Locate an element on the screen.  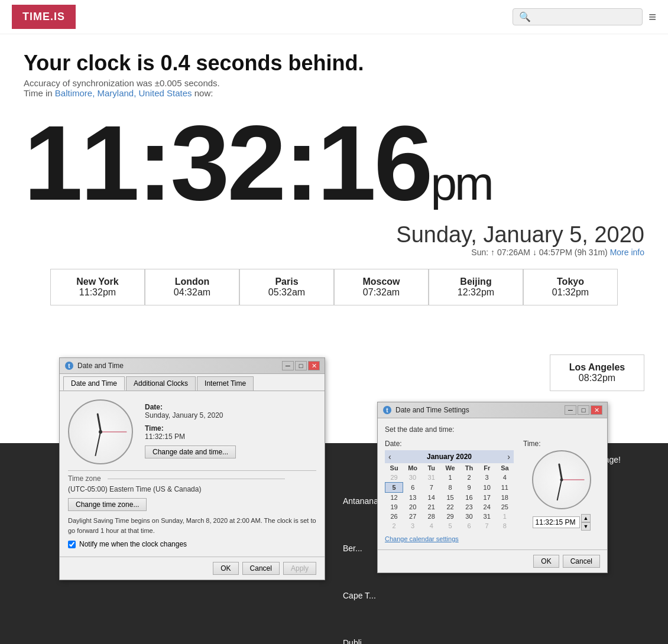
dialog-titlebar-left: t Date and Time is located at coordinates (94, 366).